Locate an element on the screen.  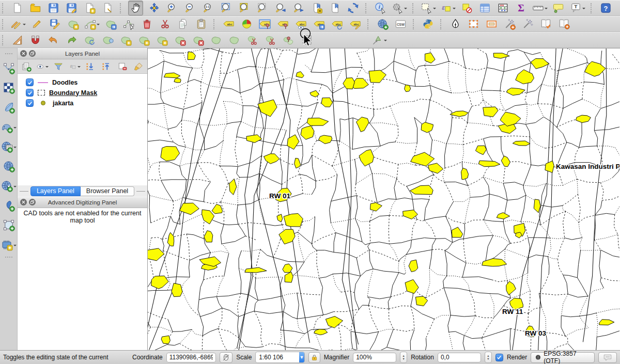
current-edits-button is located at coordinates (18, 24).